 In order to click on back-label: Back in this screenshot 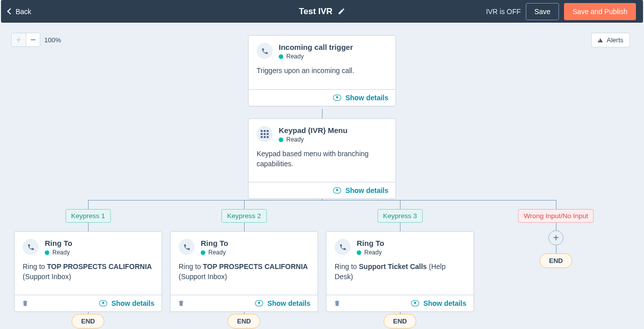, I will do `click(23, 12)`.